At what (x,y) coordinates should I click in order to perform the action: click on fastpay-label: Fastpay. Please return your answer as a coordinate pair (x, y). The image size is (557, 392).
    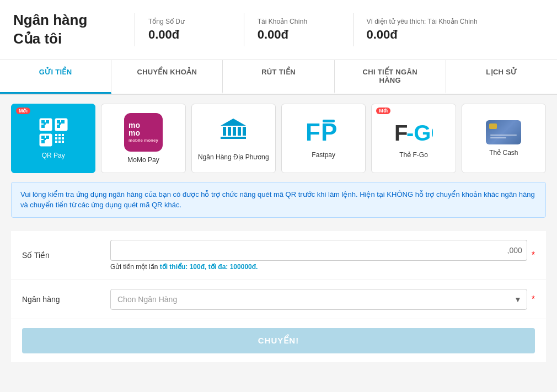
    Looking at the image, I should click on (323, 155).